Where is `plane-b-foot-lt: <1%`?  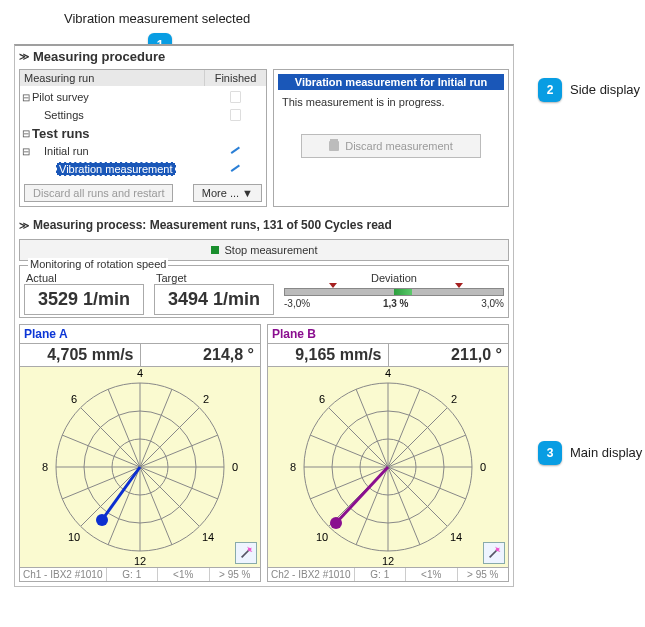 plane-b-foot-lt: <1% is located at coordinates (432, 574).